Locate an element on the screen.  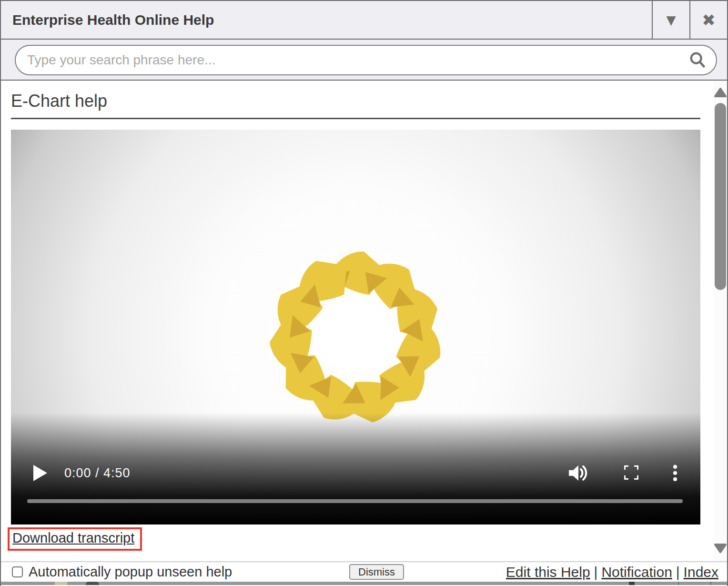
collapse-button: ▼ is located at coordinates (671, 20).